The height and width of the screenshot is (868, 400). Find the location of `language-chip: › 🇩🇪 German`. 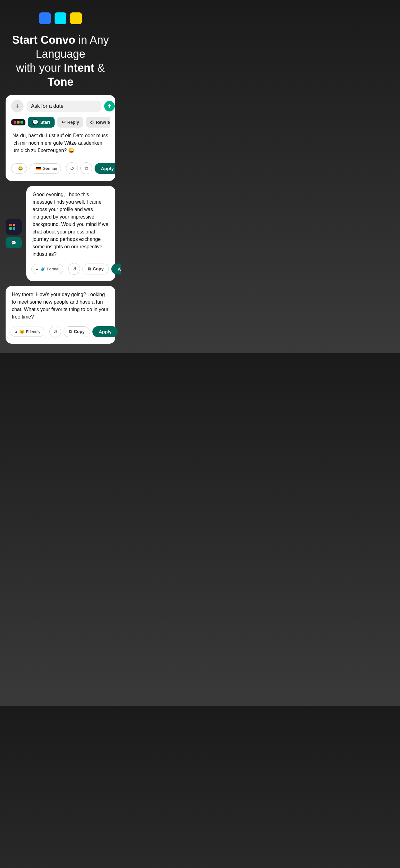

language-chip: › 🇩🇪 German is located at coordinates (45, 168).